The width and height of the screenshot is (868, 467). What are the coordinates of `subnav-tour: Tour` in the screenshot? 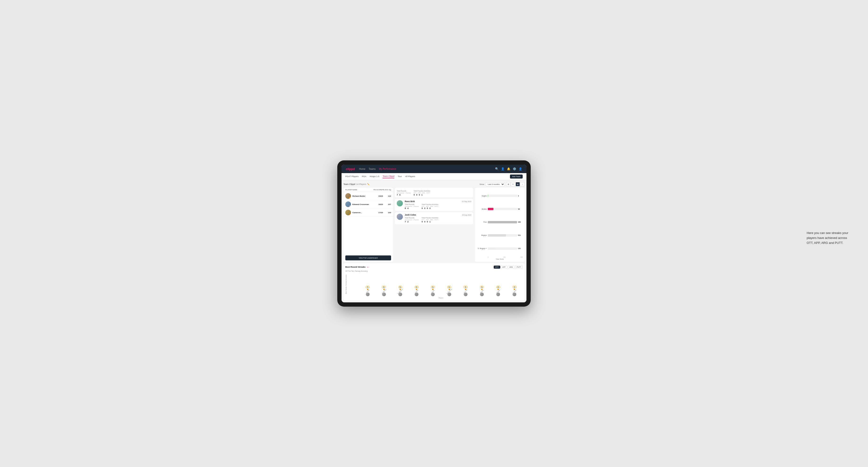 It's located at (400, 177).